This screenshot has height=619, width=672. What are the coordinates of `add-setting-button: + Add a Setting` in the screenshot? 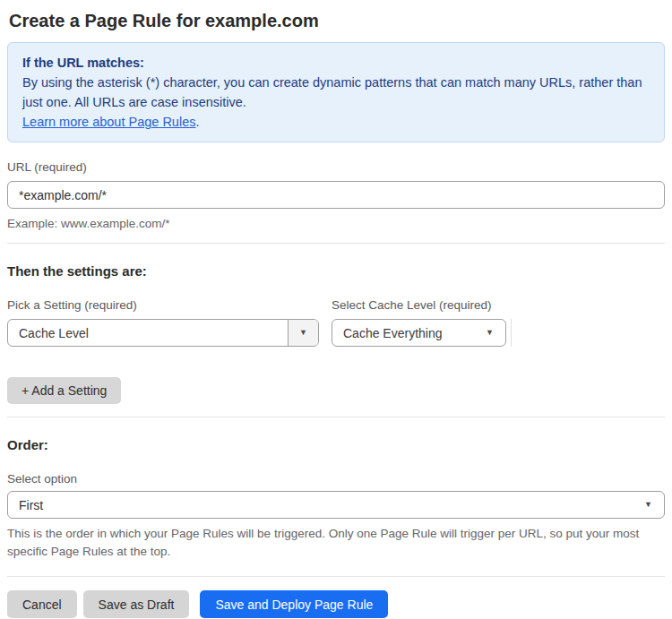 It's located at (65, 391).